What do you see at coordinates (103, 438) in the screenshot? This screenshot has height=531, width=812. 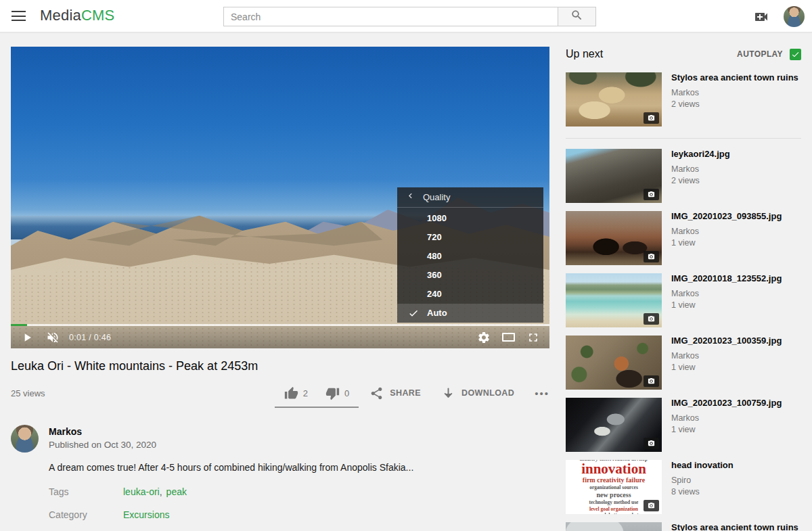 I see `author-text: Markos Published on Oct 30, 2020` at bounding box center [103, 438].